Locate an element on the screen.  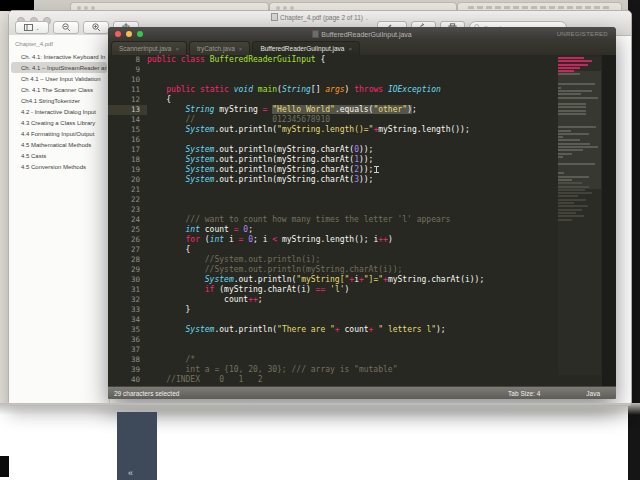
code-line: 34 is located at coordinates (362, 320).